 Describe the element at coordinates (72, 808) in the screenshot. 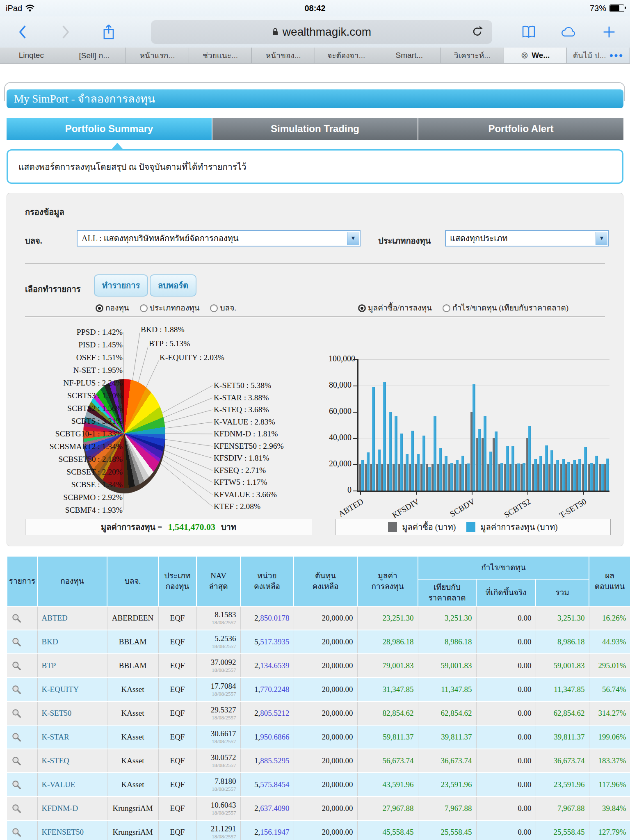

I see `fund-name-link: KFDNM-D` at that location.